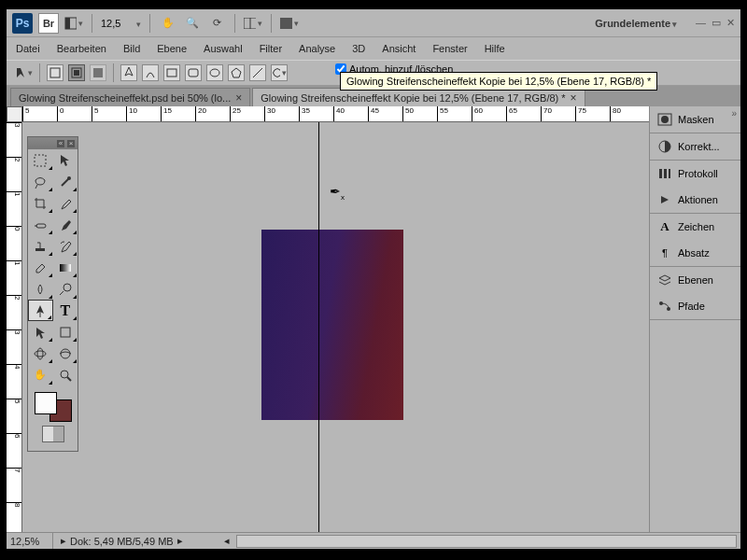 Image resolution: width=747 pixels, height=560 pixels. I want to click on menu-bearbeiten: Bearbeiten, so click(82, 49).